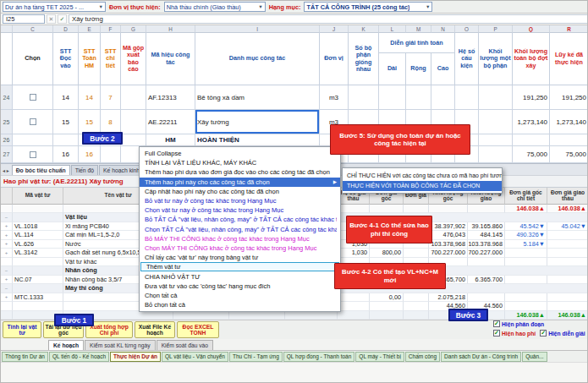 The image size is (588, 383). I want to click on ma-vat-tu-cell: MTC.1333, so click(38, 298).